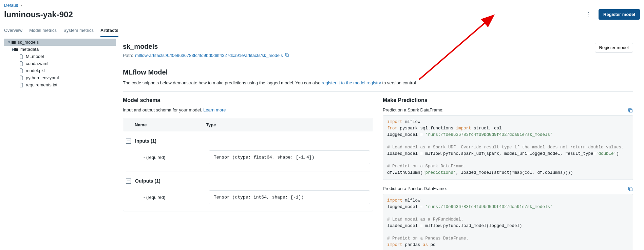  Describe the element at coordinates (214, 110) in the screenshot. I see `learn-more-link: Learn more` at that location.